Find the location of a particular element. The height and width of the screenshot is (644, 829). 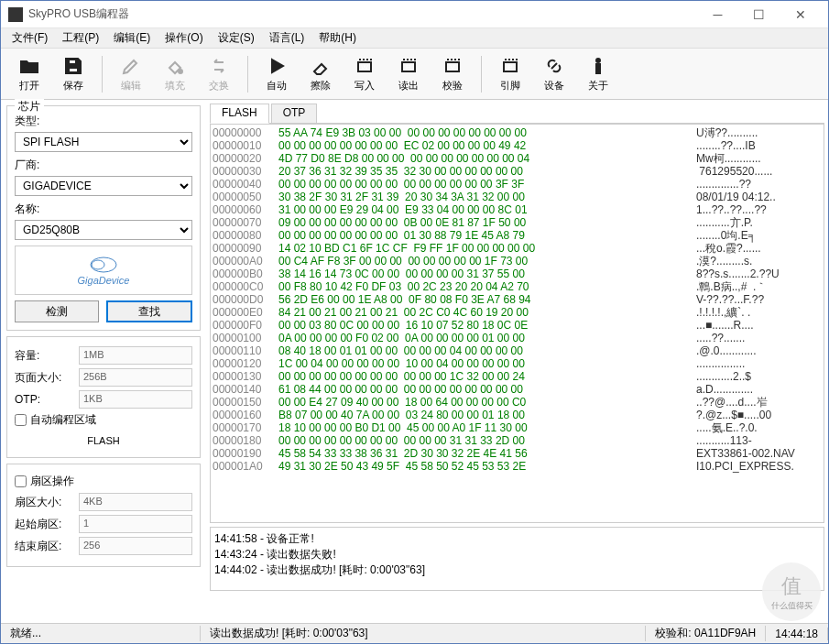

sector-size-value: 4KB is located at coordinates (136, 502).